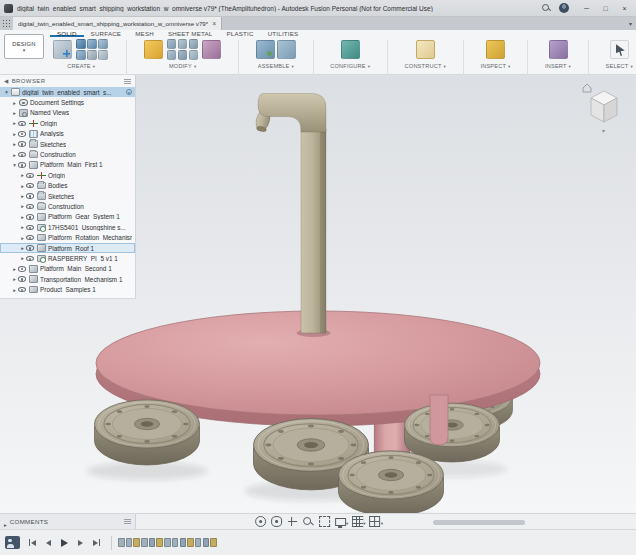  Describe the element at coordinates (68, 289) in the screenshot. I see `browser-item-product-samples-1: ▸Product_Samples 1` at that location.